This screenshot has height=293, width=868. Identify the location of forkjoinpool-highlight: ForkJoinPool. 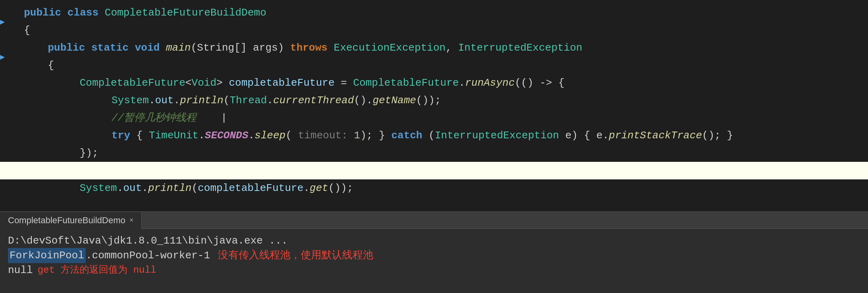
(47, 256).